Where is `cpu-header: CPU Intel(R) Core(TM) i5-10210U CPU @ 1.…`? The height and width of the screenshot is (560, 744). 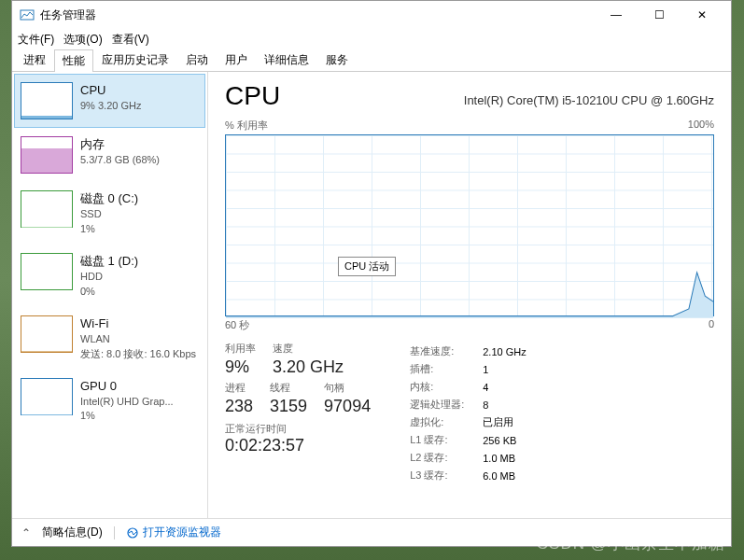
cpu-header: CPU Intel(R) Core(TM) i5-10210U CPU @ 1.… is located at coordinates (470, 96).